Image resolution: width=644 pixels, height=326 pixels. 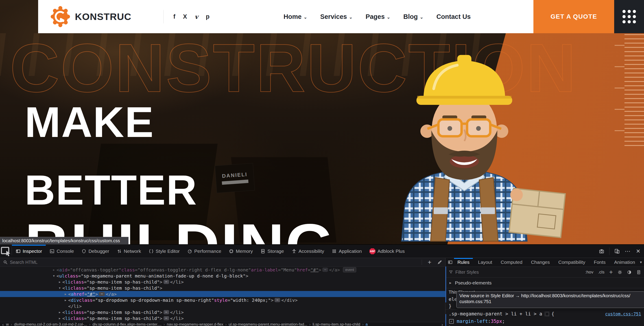 What do you see at coordinates (196, 17) in the screenshot?
I see `vimeo-icon: v` at bounding box center [196, 17].